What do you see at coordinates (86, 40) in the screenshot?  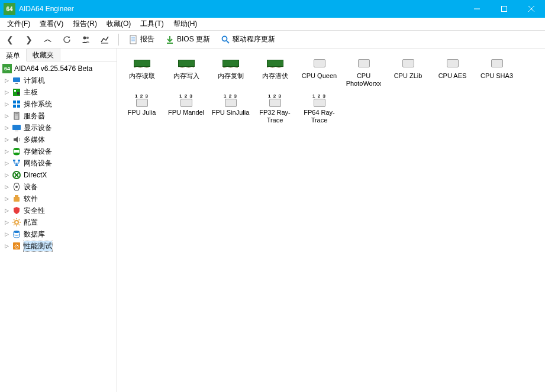 I see `users-icon` at bounding box center [86, 40].